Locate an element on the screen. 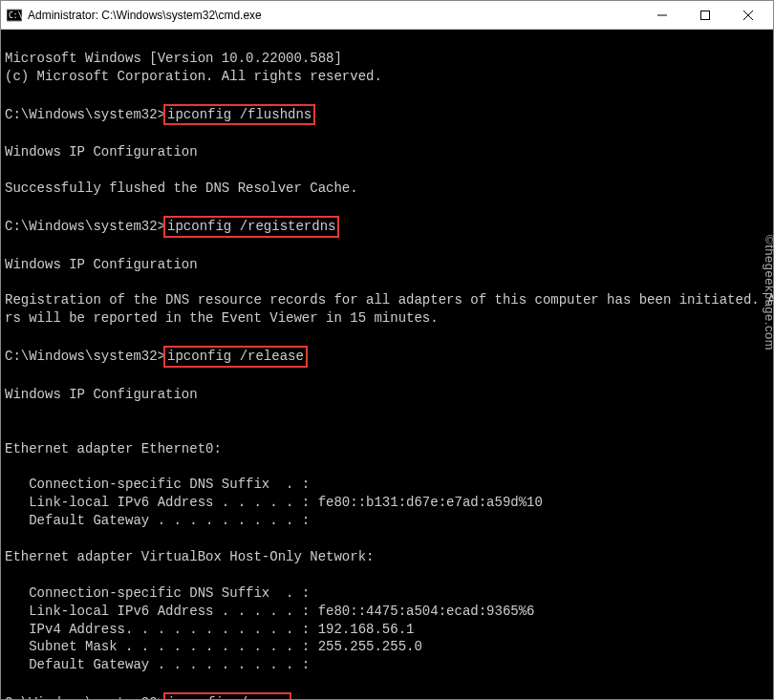 The width and height of the screenshot is (774, 700). adapter-header: Ethernet adapter VirtualBox Host-Only Ne… is located at coordinates (189, 557).